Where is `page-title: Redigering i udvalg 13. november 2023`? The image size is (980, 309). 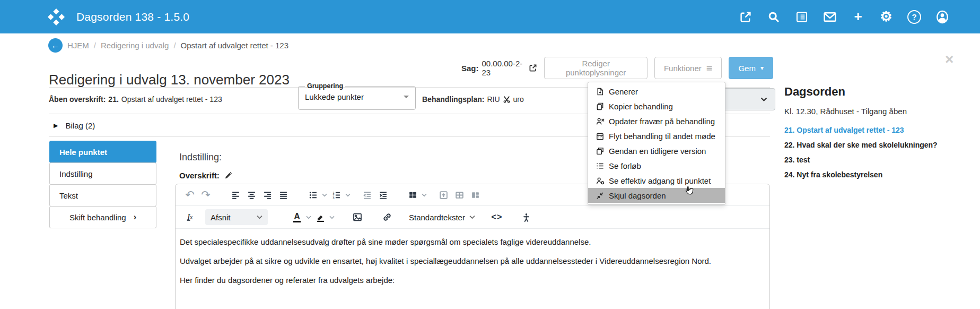
page-title: Redigering i udvalg 13. november 2023 is located at coordinates (169, 80).